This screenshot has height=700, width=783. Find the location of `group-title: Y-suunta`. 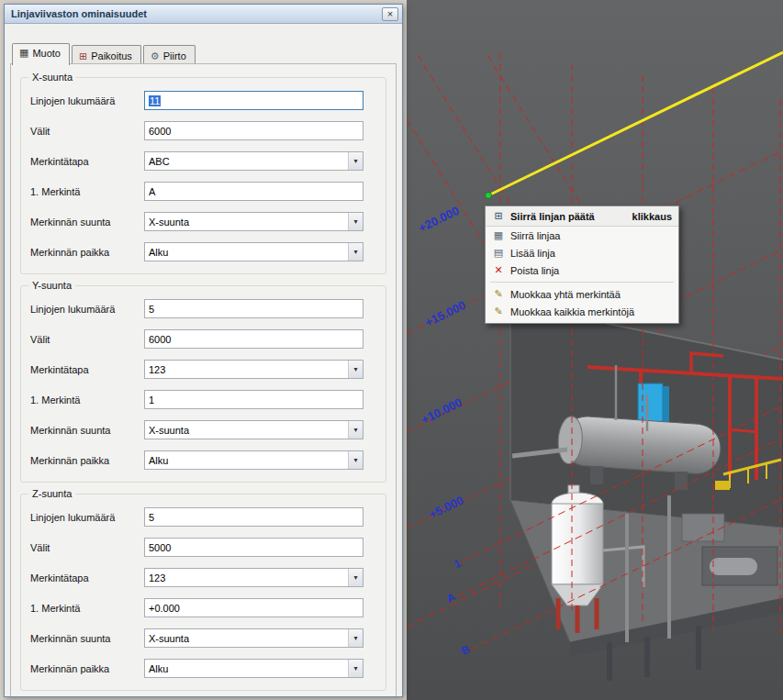

group-title: Y-suunta is located at coordinates (51, 285).